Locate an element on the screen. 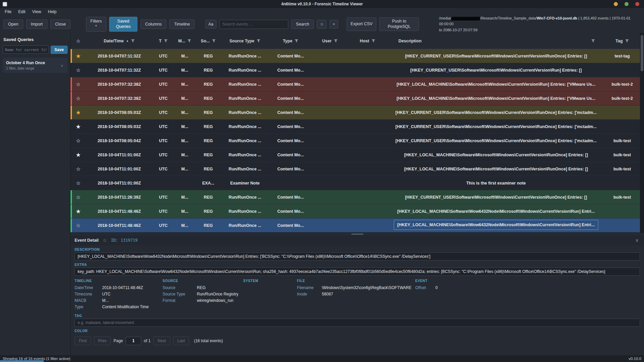  table-row: ☆2018-10-04T08:05:04ZUTCM...REGRun/RunOn… is located at coordinates (357, 141).